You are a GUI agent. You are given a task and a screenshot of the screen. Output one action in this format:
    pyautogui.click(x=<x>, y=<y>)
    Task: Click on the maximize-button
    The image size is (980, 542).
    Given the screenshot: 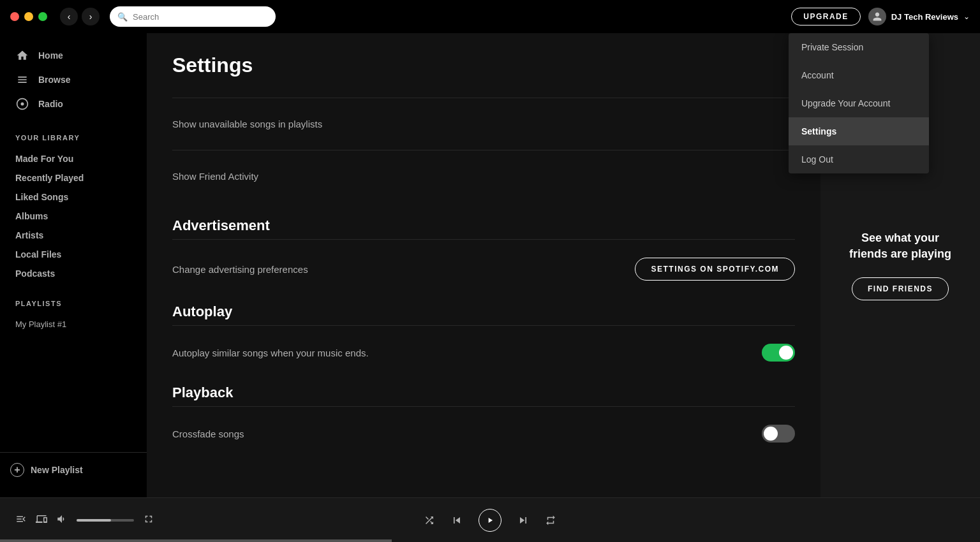 What is the action you would take?
    pyautogui.click(x=43, y=17)
    